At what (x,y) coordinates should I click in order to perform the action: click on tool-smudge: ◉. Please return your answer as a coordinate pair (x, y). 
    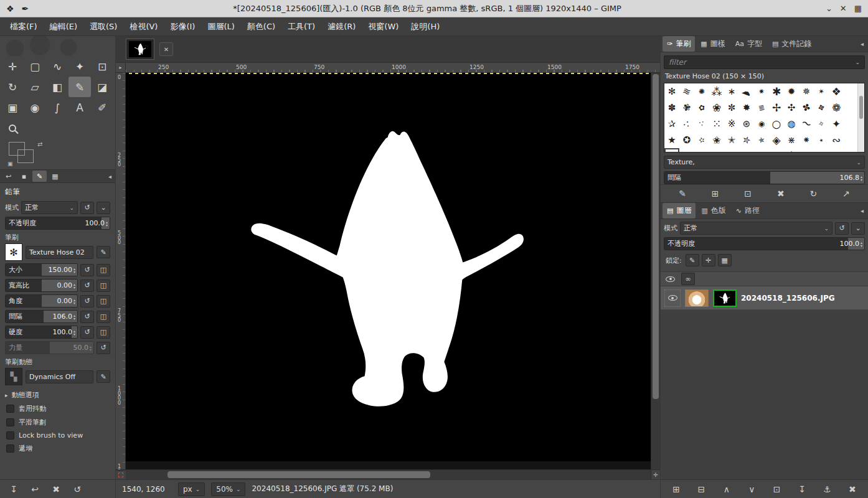
    Looking at the image, I should click on (35, 107).